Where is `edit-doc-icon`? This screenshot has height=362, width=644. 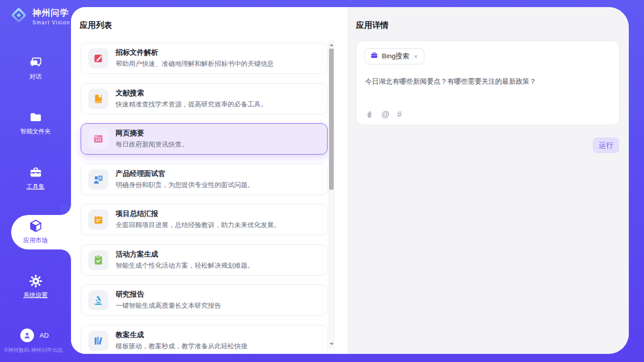
edit-doc-icon is located at coordinates (98, 58).